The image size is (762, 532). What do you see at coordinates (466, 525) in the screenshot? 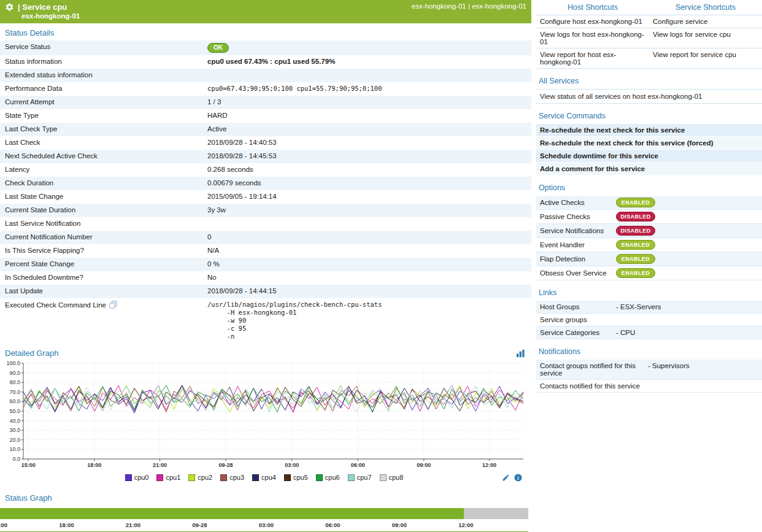
I see `status-tick-label: 12:00` at bounding box center [466, 525].